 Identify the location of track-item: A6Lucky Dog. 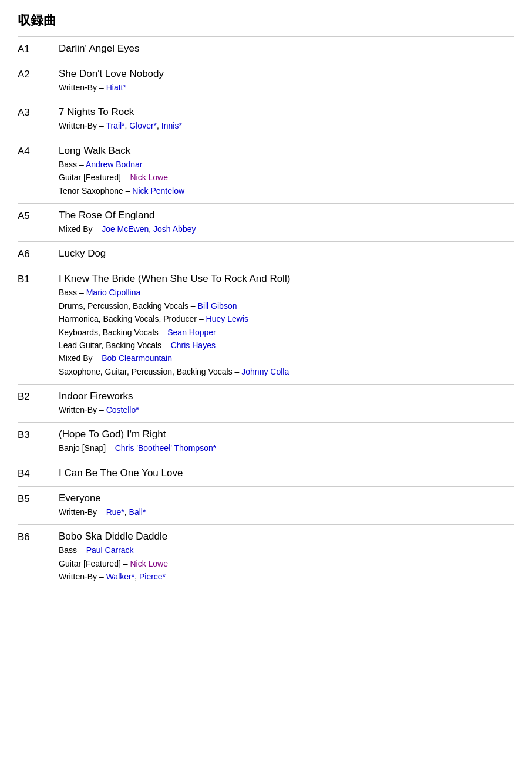
(266, 255).